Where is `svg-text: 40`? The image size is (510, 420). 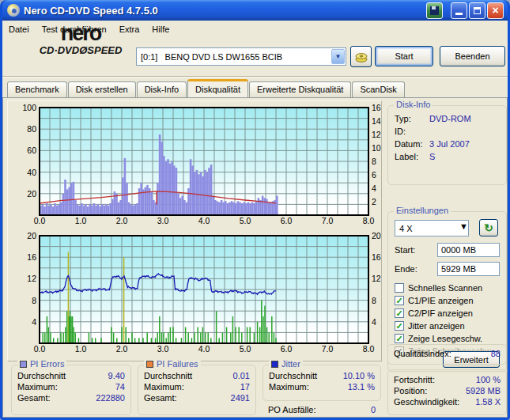
svg-text: 40 is located at coordinates (32, 172).